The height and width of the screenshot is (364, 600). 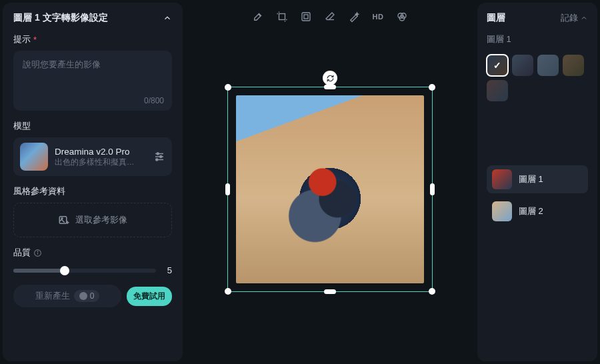 What do you see at coordinates (159, 157) in the screenshot?
I see `sliders-icon` at bounding box center [159, 157].